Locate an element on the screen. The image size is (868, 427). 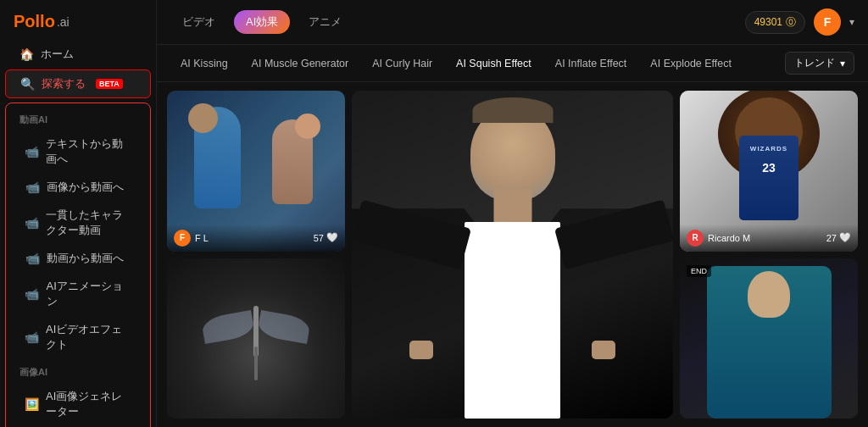
sidebar-home-label: ホーム is located at coordinates (58, 54).